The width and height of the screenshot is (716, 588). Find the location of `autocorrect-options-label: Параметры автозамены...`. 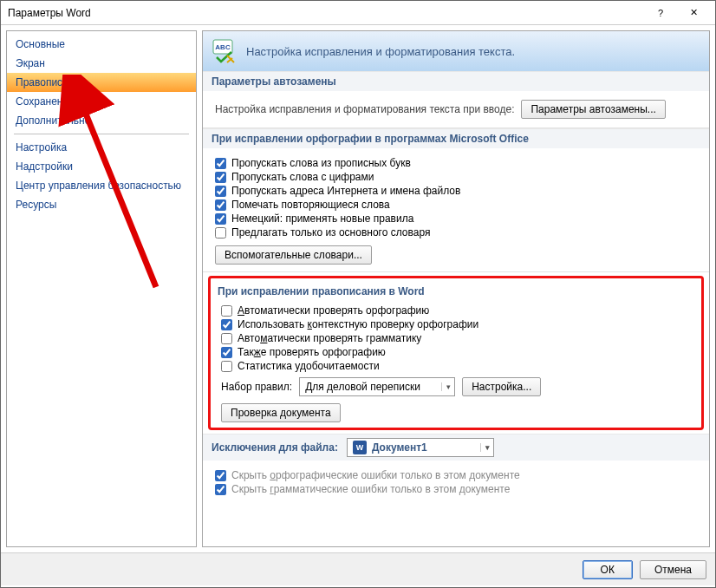

autocorrect-options-label: Параметры автозамены... is located at coordinates (593, 109).